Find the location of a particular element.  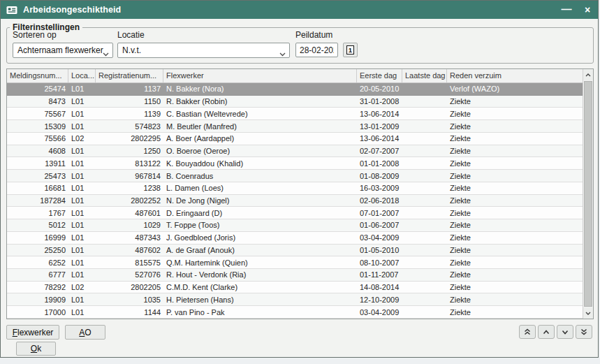

nav-last-button is located at coordinates (584, 332).